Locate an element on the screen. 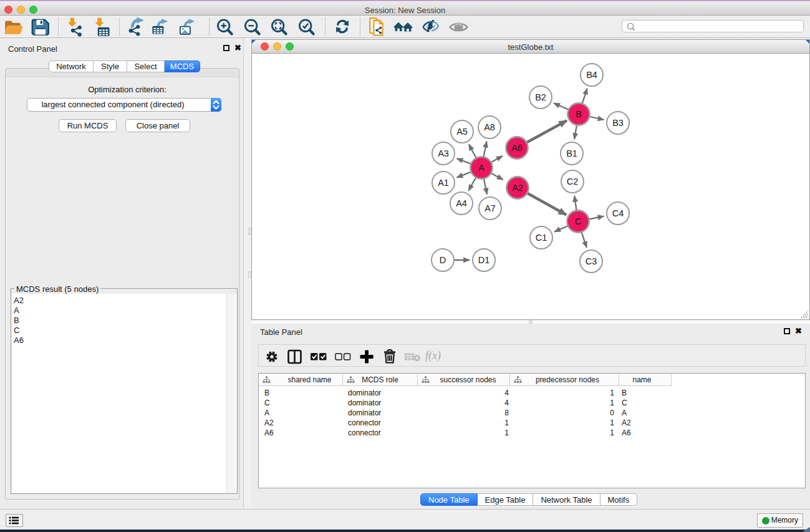 The image size is (810, 532). svg-text: C1 is located at coordinates (541, 238).